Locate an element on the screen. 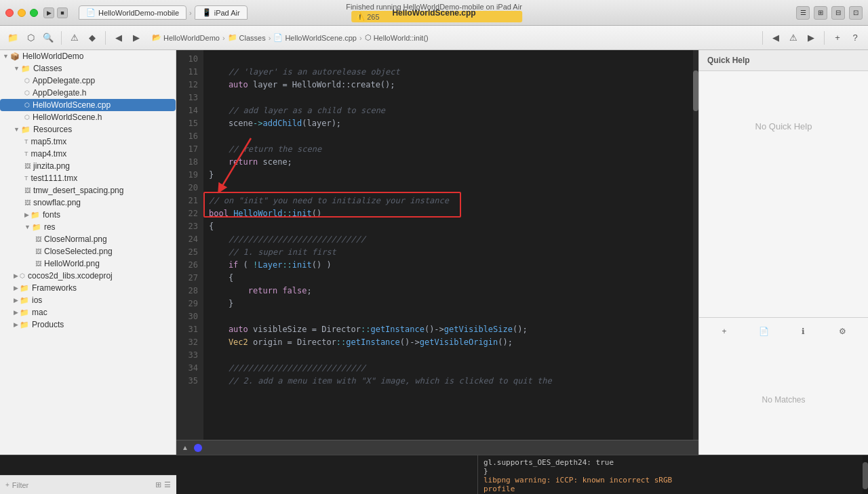  tab-device: 📱 iPad Air is located at coordinates (221, 12).